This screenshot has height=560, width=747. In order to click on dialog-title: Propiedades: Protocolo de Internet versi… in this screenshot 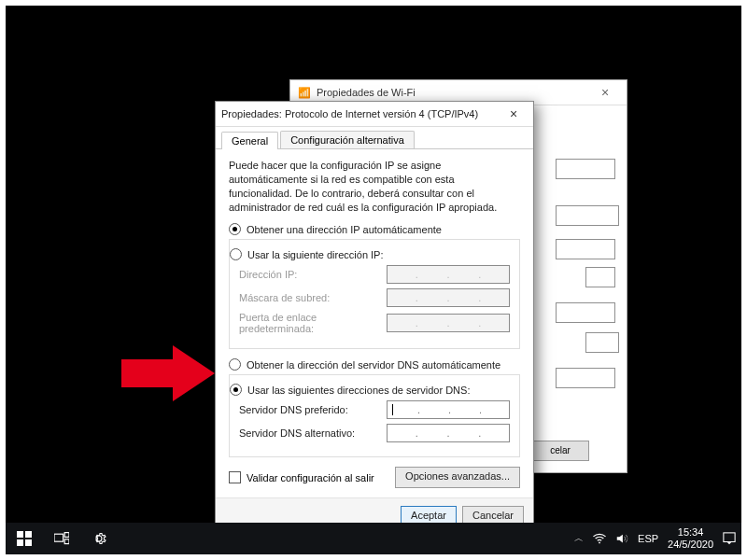, I will do `click(349, 114)`.